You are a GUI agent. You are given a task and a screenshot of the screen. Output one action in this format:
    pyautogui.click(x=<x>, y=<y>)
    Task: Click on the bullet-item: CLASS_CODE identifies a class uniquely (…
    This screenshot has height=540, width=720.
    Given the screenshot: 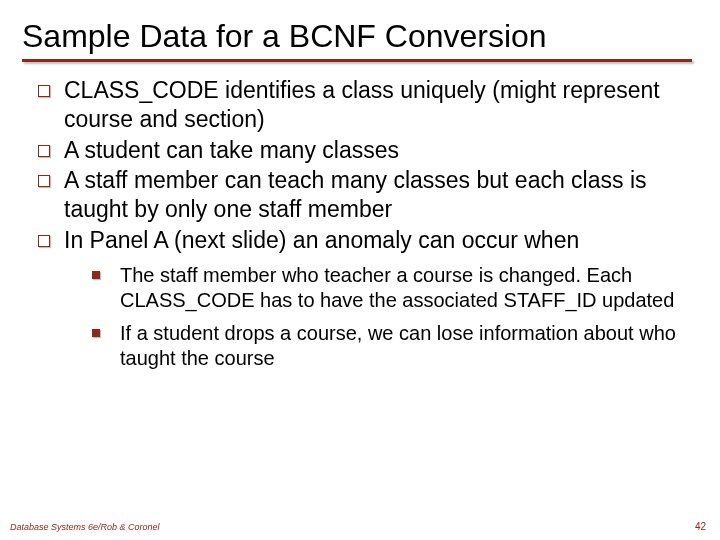 What is the action you would take?
    pyautogui.click(x=365, y=105)
    